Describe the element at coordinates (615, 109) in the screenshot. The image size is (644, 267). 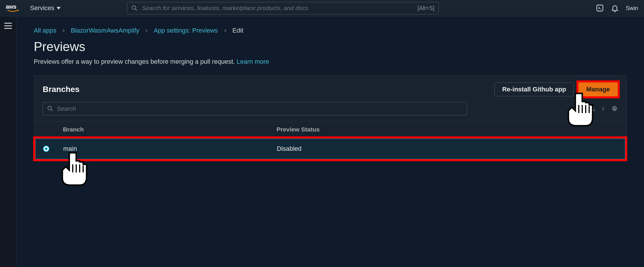
I see `table-settings-button` at that location.